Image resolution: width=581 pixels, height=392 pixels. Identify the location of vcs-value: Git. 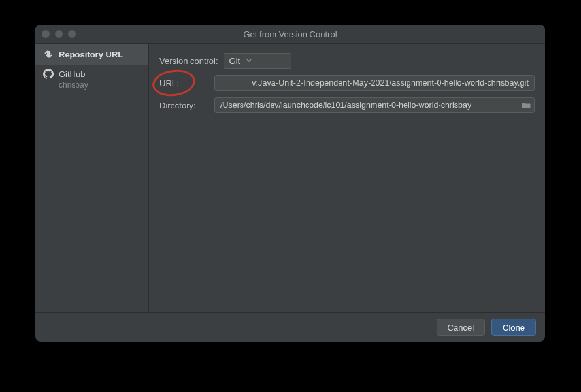
(235, 61).